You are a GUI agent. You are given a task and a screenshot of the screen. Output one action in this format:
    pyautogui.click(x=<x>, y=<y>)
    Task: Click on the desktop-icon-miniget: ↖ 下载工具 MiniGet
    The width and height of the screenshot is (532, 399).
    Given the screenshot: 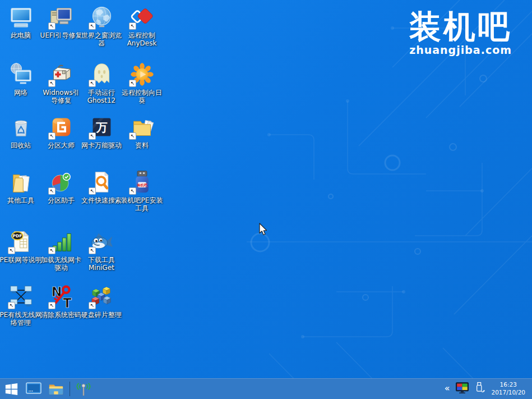 What is the action you would take?
    pyautogui.click(x=101, y=250)
    